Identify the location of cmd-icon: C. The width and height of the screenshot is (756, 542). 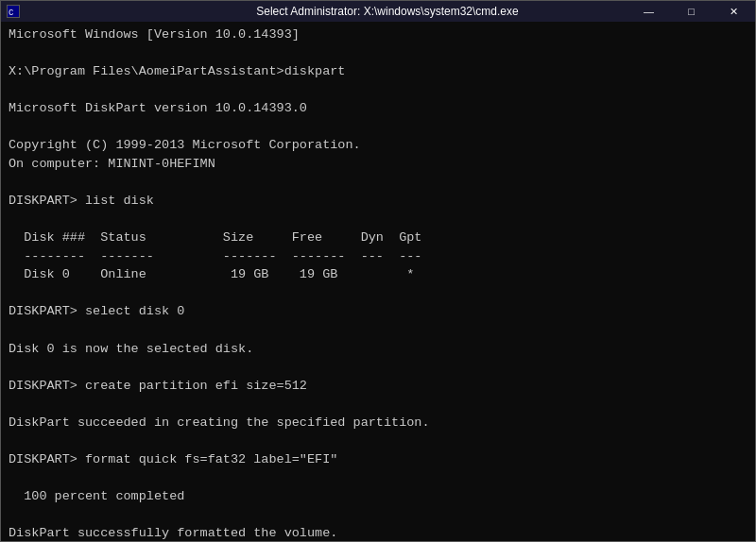
(13, 11).